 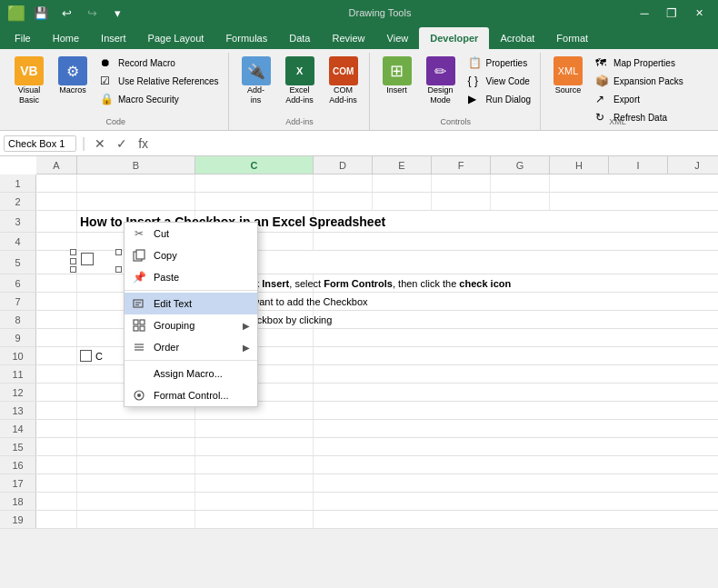 I want to click on view-code-button: { } View Code, so click(x=500, y=81).